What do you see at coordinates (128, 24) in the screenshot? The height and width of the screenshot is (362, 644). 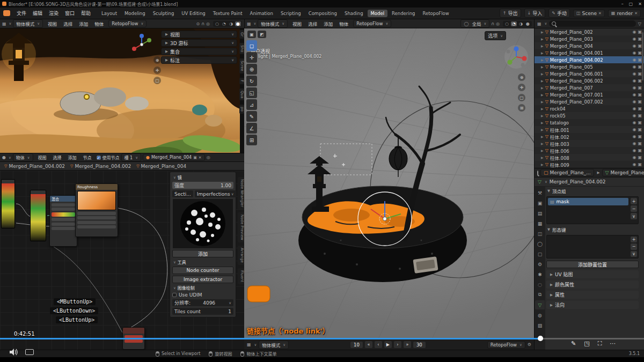 I see `retopoflow-menu: RetopoFlow∨` at bounding box center [128, 24].